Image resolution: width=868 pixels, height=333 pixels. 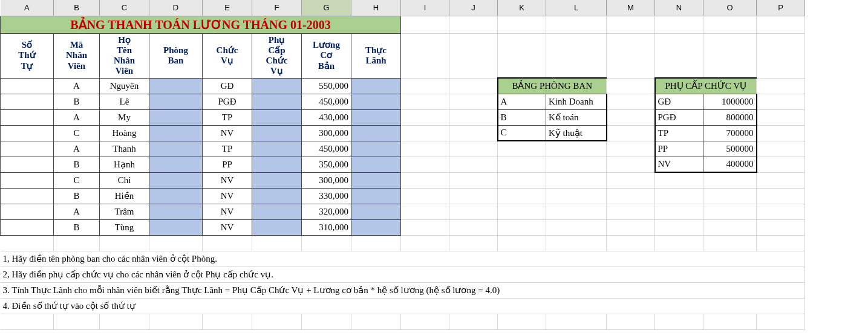 I want to click on cell-ho-ten: Trâm, so click(x=125, y=212).